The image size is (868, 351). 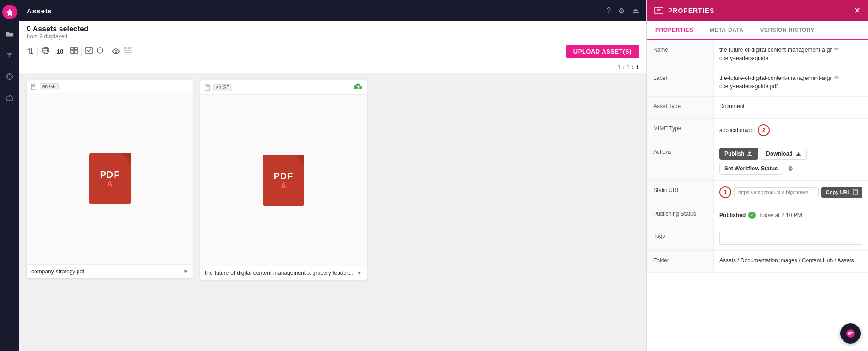 I want to click on copy-url-button: Copy URL, so click(x=842, y=192).